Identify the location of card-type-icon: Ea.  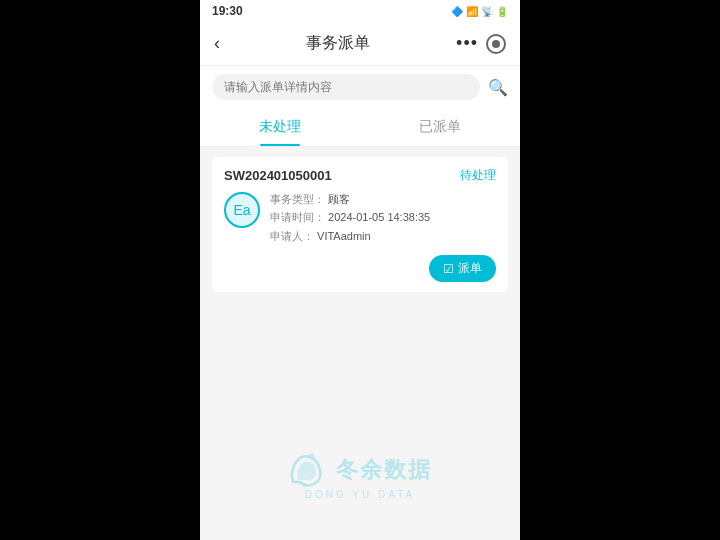
(242, 210).